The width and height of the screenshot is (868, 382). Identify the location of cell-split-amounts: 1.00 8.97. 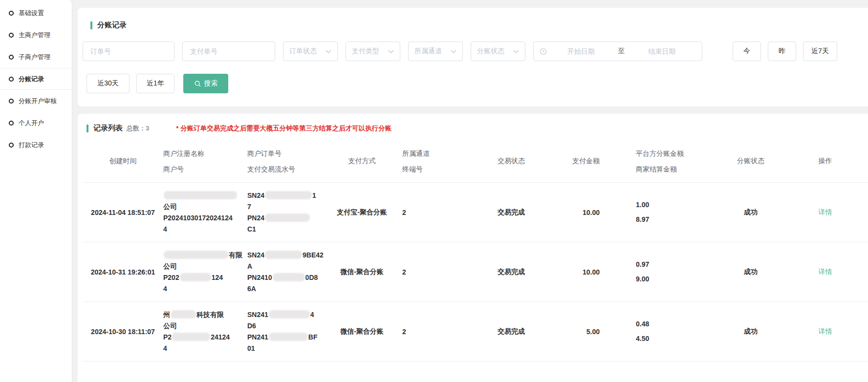
(659, 212).